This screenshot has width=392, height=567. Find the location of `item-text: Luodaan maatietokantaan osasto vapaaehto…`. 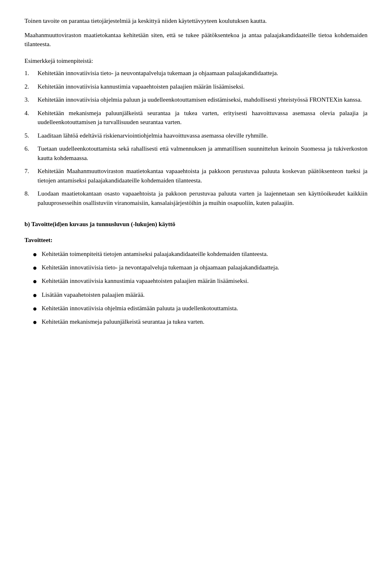

item-text: Luodaan maatietokantaan osasto vapaaehto… is located at coordinates (203, 198).